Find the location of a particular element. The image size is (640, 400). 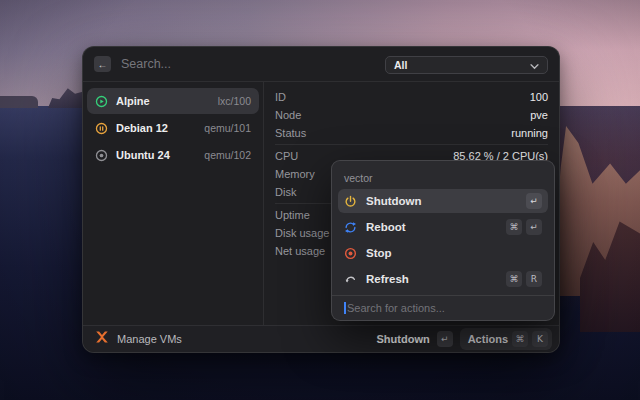

r-key-icon: R is located at coordinates (534, 279).